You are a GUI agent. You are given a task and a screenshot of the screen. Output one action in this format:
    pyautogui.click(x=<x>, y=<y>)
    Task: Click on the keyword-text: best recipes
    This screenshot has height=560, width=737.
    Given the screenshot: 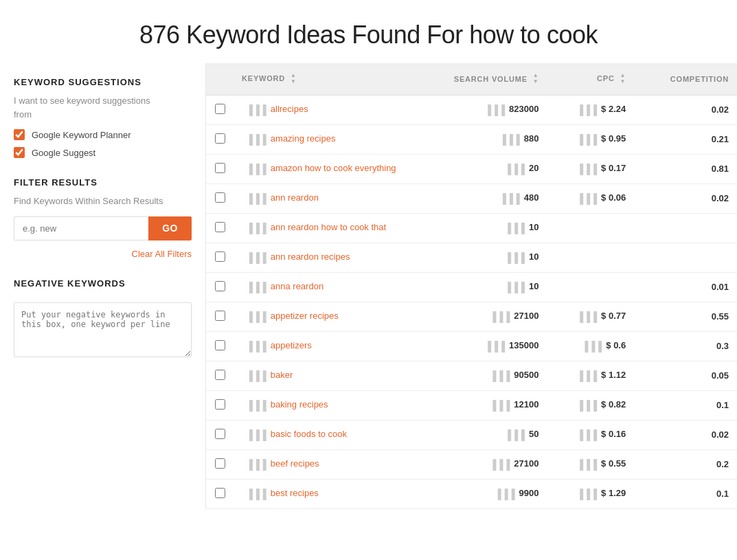 What is the action you would take?
    pyautogui.click(x=295, y=493)
    